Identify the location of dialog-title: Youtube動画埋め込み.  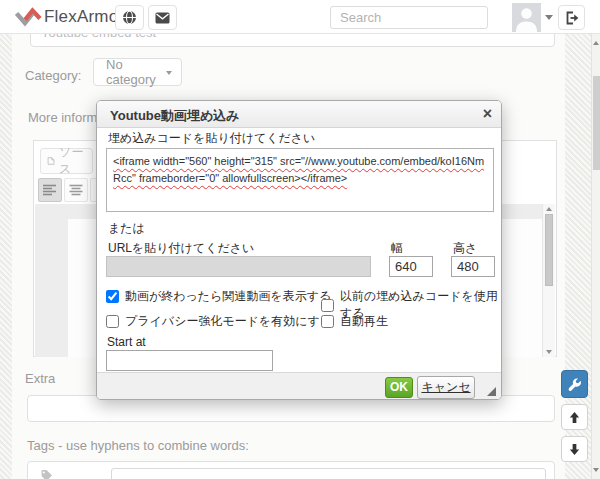
(175, 116).